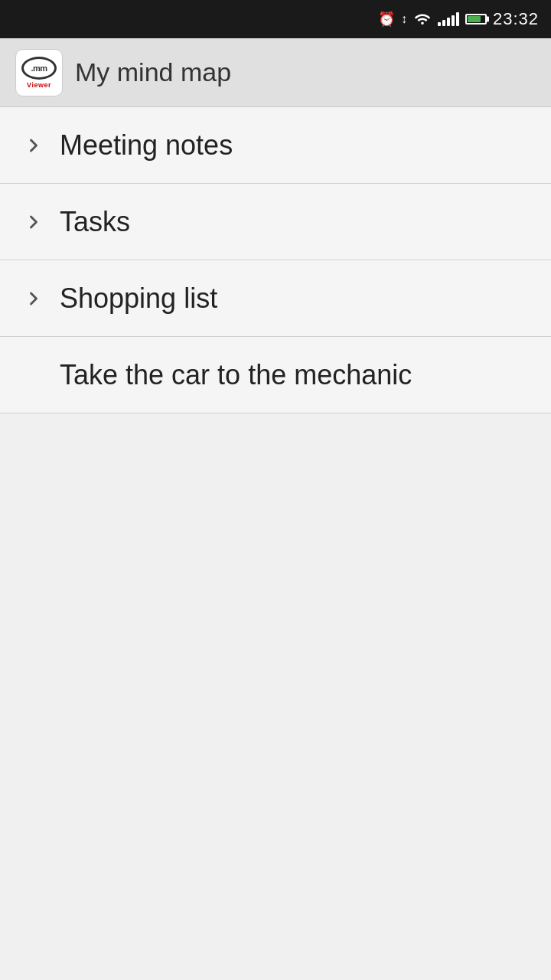 The height and width of the screenshot is (980, 551). Describe the element at coordinates (153, 72) in the screenshot. I see `app-title: My mind map` at that location.